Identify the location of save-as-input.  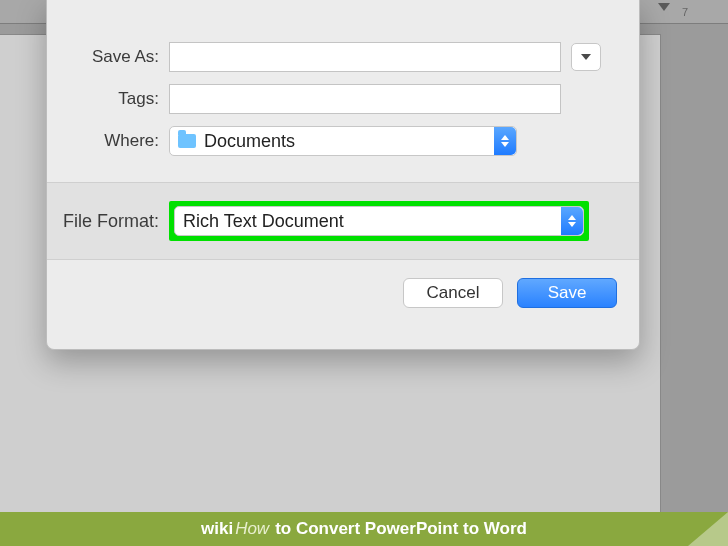
(365, 57).